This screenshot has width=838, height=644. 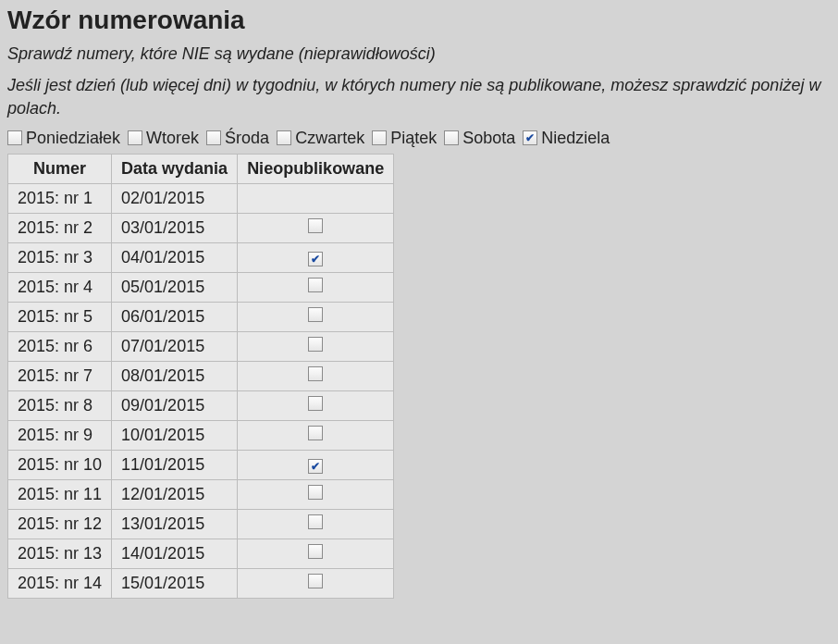 What do you see at coordinates (175, 257) in the screenshot?
I see `cell-date: 04/01/2015` at bounding box center [175, 257].